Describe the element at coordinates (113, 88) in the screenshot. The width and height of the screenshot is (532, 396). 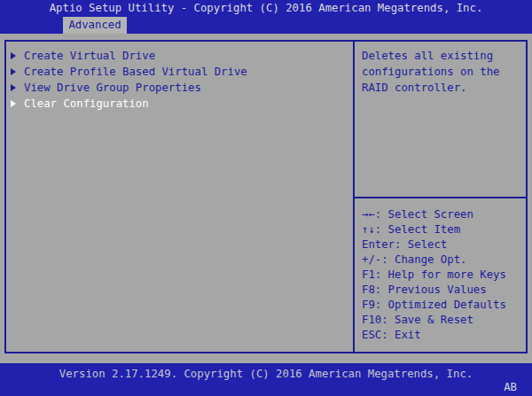
I see `menu-item-label: View Drive Group Properties` at that location.